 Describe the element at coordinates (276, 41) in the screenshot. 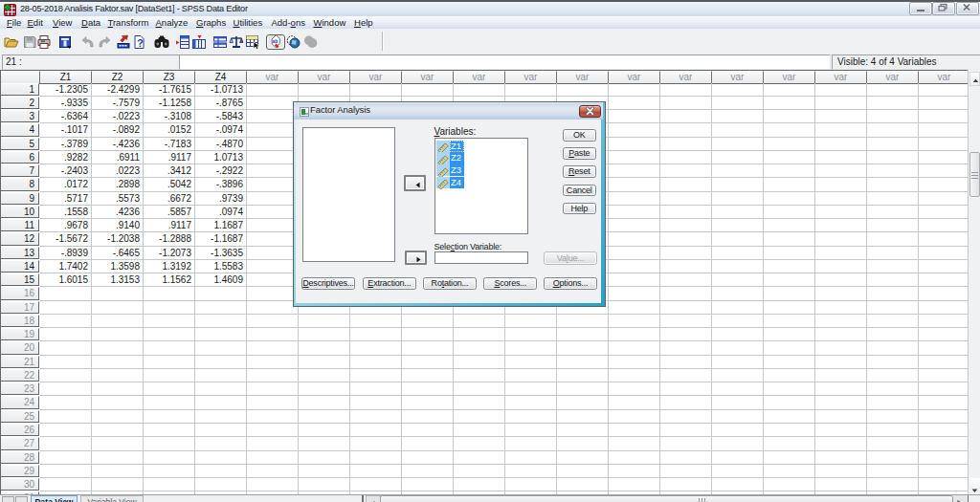

I see `svg-text: ab` at that location.